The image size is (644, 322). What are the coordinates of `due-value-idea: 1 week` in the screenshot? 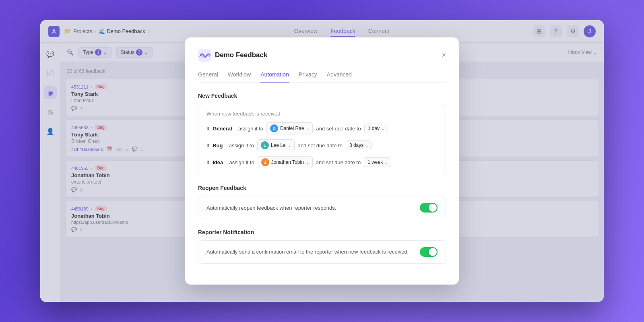 It's located at (375, 162).